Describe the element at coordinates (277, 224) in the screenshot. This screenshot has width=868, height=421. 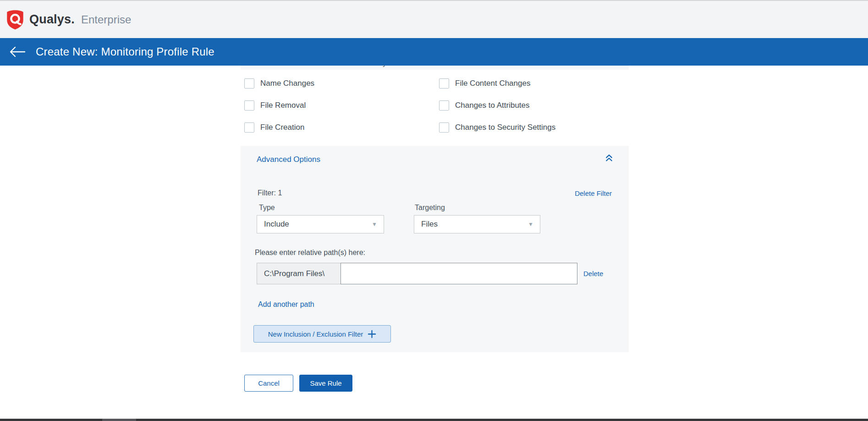
I see `type-select-value: Include` at that location.